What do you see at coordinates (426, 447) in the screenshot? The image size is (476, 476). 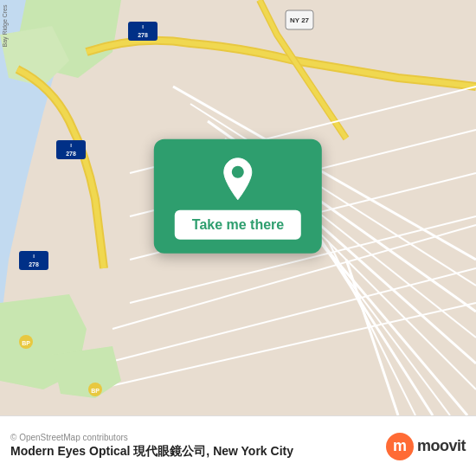 I see `moovit-logo: m moovit` at bounding box center [426, 447].